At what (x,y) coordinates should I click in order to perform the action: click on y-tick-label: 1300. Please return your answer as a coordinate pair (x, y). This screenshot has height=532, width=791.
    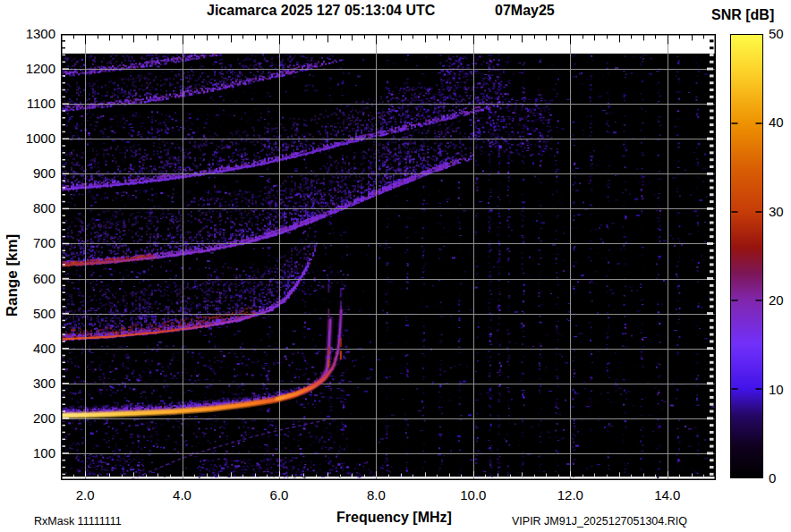
    Looking at the image, I should click on (35, 34).